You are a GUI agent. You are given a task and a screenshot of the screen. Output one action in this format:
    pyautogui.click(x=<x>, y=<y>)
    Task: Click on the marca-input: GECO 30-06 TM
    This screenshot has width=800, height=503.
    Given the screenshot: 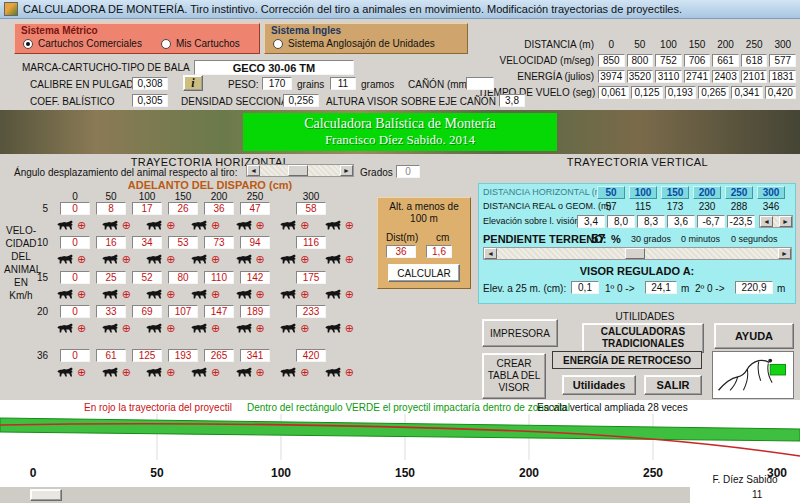 What is the action you would take?
    pyautogui.click(x=274, y=68)
    